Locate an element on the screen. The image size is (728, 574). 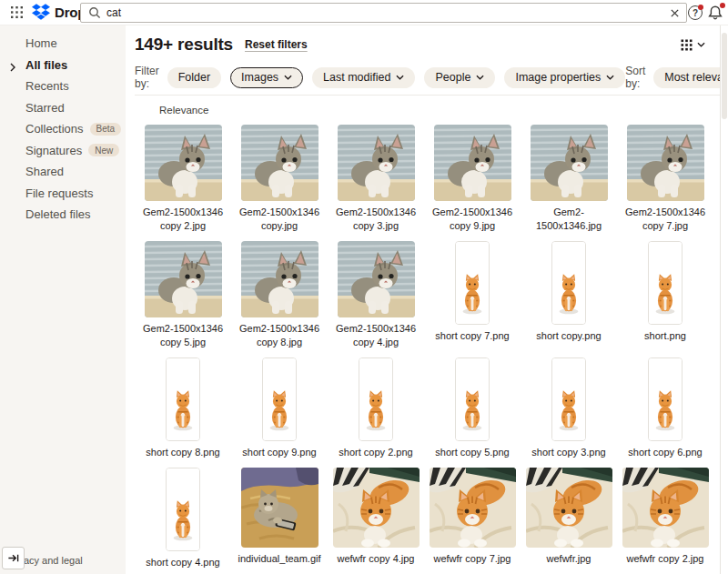
file-name: Gem2-1500x1346 copy 9.jpg is located at coordinates (472, 219).